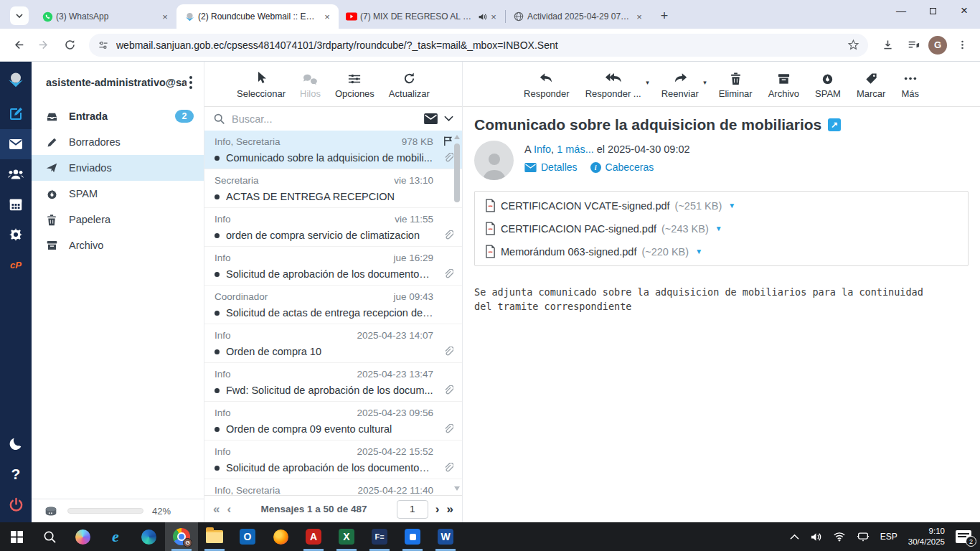 The image size is (980, 551). What do you see at coordinates (118, 220) in the screenshot?
I see `sidebar-item-papelera: Papelera` at bounding box center [118, 220].